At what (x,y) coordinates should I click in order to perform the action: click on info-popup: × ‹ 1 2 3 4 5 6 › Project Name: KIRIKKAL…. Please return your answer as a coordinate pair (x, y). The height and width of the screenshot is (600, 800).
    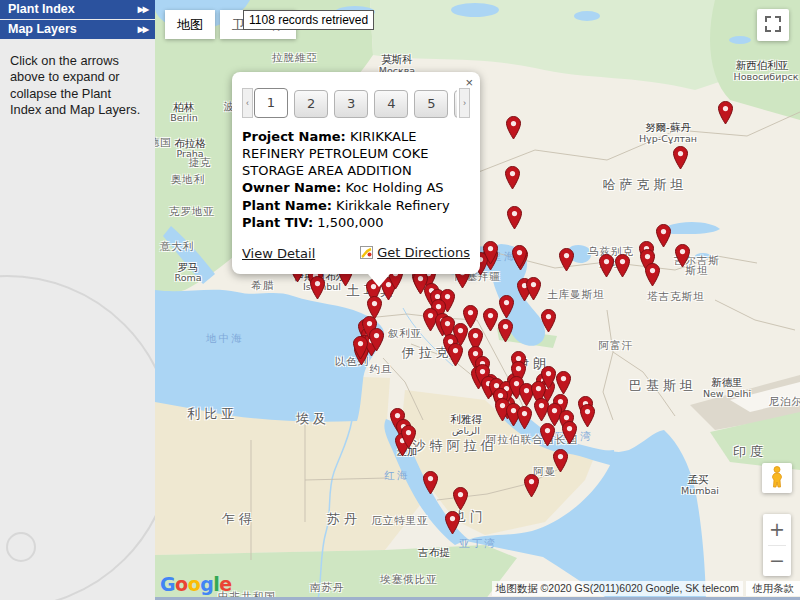
    Looking at the image, I should click on (356, 173).